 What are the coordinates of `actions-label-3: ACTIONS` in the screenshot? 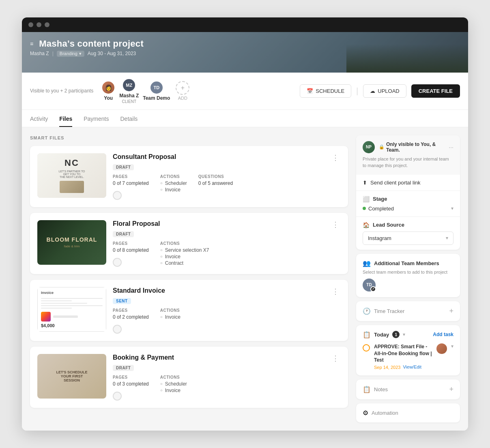 It's located at (174, 377).